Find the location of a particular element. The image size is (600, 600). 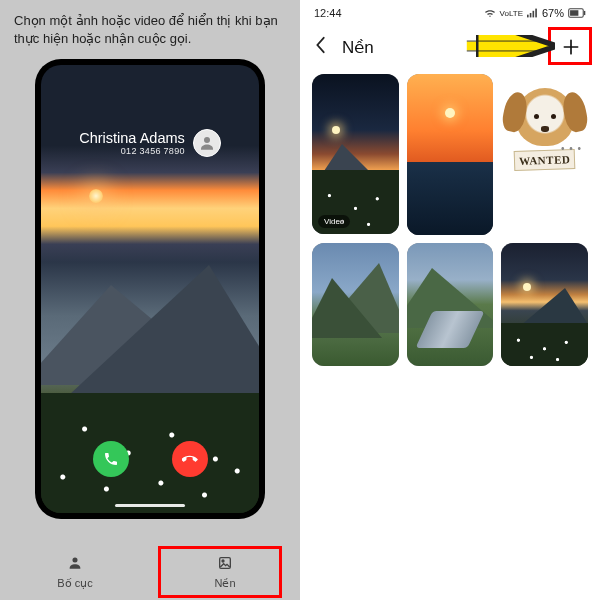

signal-icon is located at coordinates (532, 13).